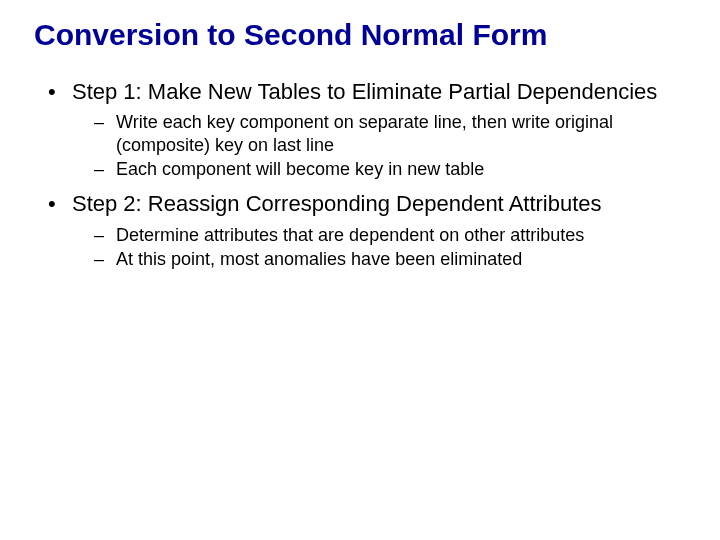 Image resolution: width=720 pixels, height=540 pixels. I want to click on sub-list: Determine attributes that are dependent …, so click(379, 248).